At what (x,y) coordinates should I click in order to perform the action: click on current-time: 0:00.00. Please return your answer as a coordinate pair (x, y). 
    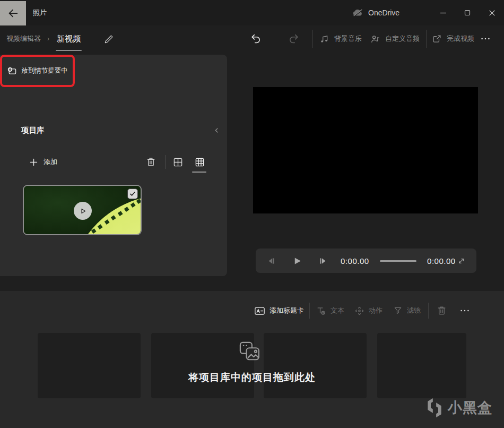
    Looking at the image, I should click on (355, 261).